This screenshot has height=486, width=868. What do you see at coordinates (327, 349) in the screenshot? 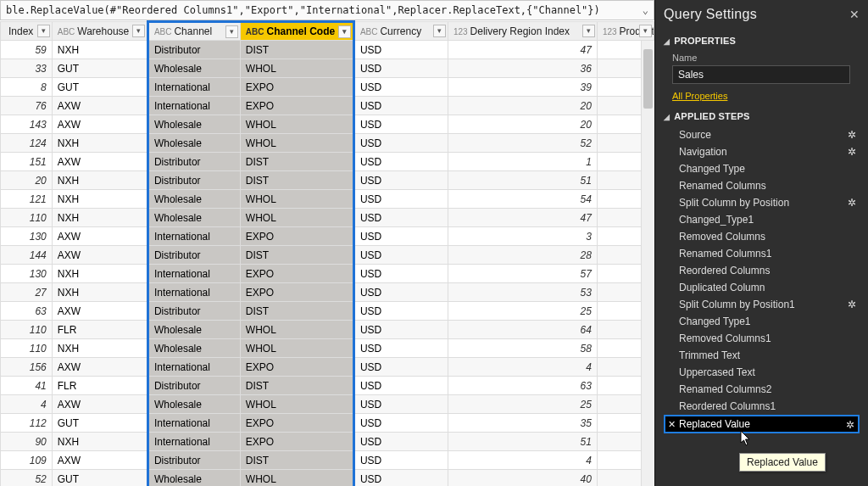
I see `table-row: 110NXHWholesaleWHOLUSD58` at bounding box center [327, 349].